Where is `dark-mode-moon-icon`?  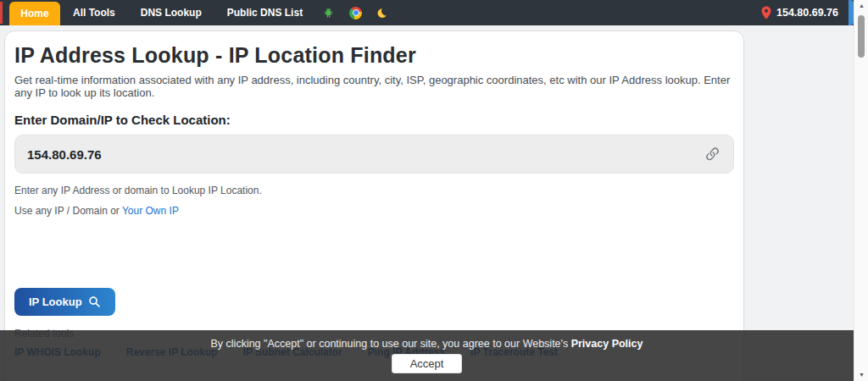
dark-mode-moon-icon is located at coordinates (382, 13).